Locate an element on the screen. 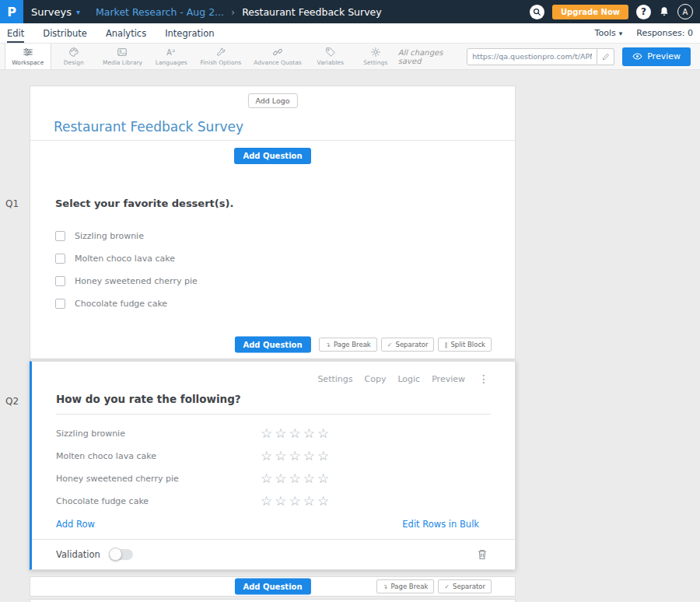  tab-analytics: Analytics is located at coordinates (126, 33).